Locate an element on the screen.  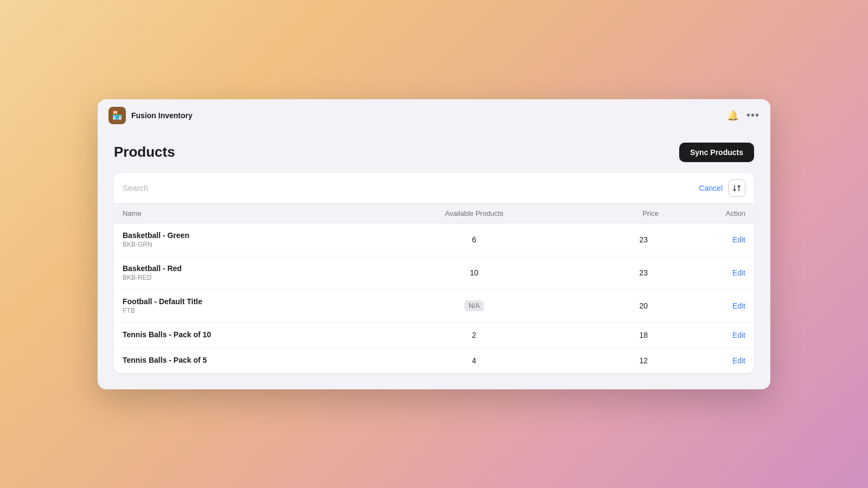
product-sku: BKB-GRN is located at coordinates (260, 245).